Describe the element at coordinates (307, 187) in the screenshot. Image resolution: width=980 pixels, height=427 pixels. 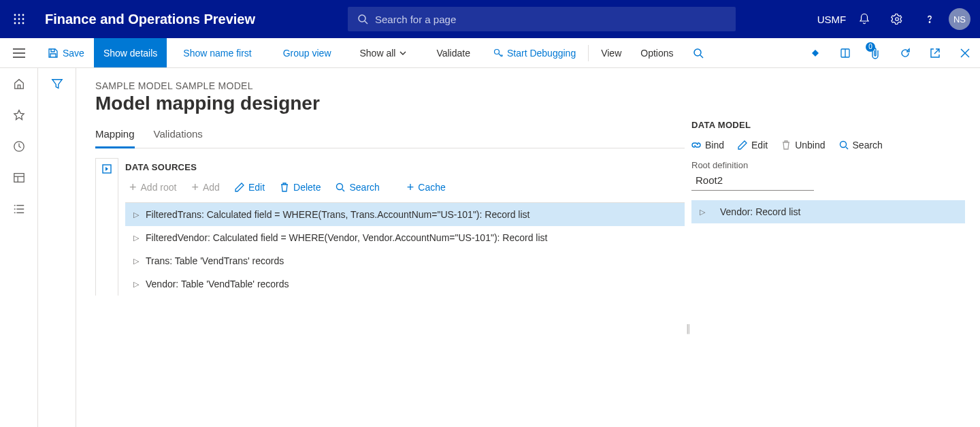
I see `delete-label: Delete` at that location.